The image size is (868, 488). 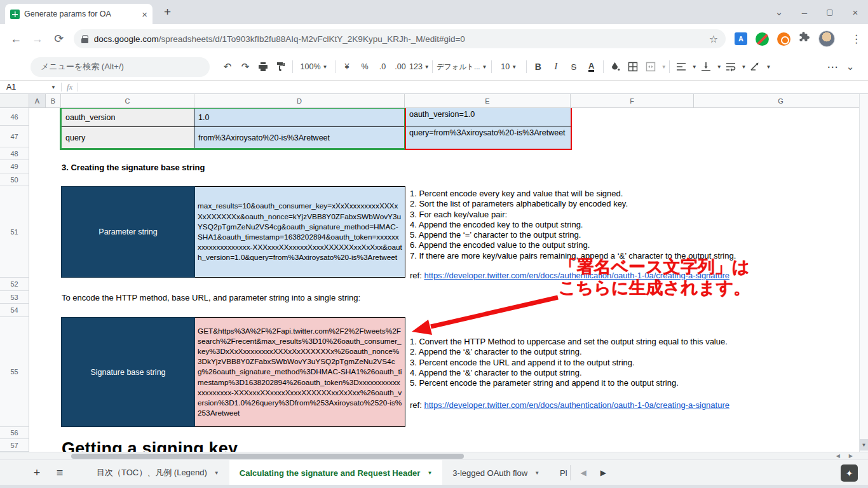 What do you see at coordinates (400, 67) in the screenshot?
I see `increase-decimal-button: .00` at bounding box center [400, 67].